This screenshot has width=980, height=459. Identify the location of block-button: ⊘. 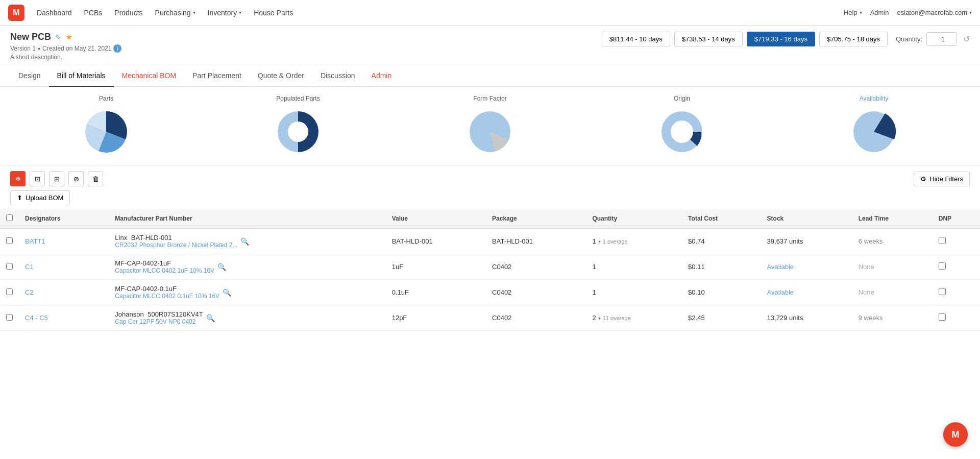
(76, 179).